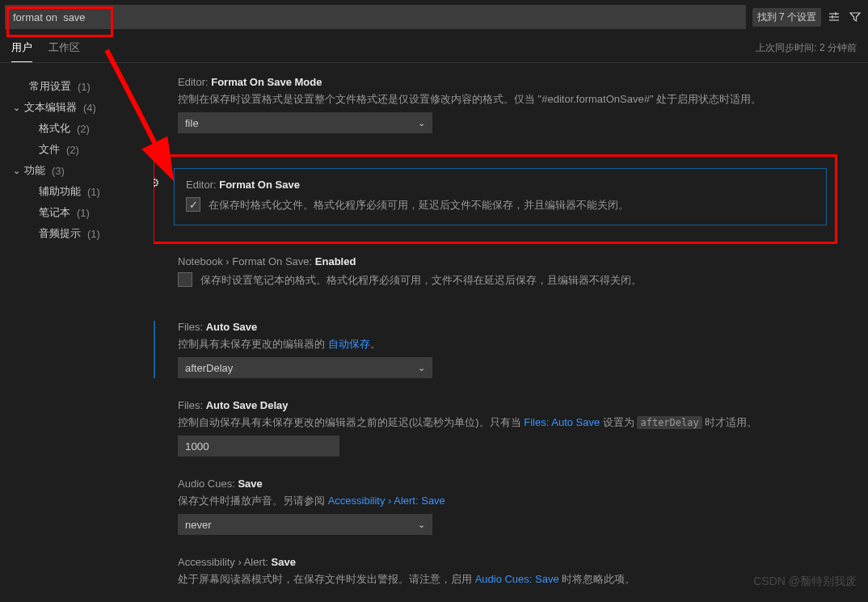 The width and height of the screenshot is (868, 602). What do you see at coordinates (305, 123) in the screenshot?
I see `format-on-save-mode-select: file⌄` at bounding box center [305, 123].